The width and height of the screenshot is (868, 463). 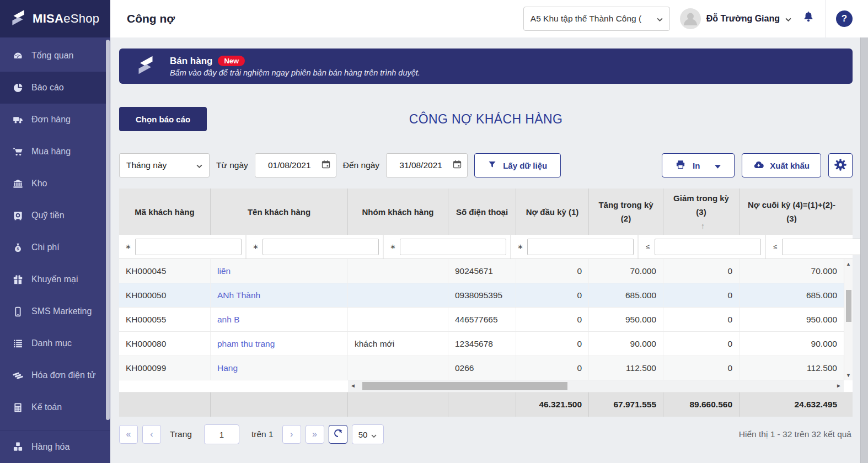 I want to click on customer-name-link: Hang, so click(x=227, y=368).